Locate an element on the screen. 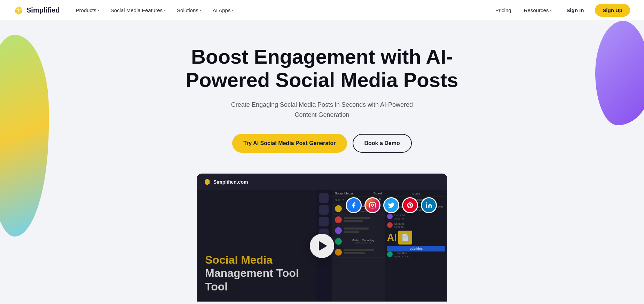 This screenshot has width=644, height=304. play-icon is located at coordinates (323, 246).